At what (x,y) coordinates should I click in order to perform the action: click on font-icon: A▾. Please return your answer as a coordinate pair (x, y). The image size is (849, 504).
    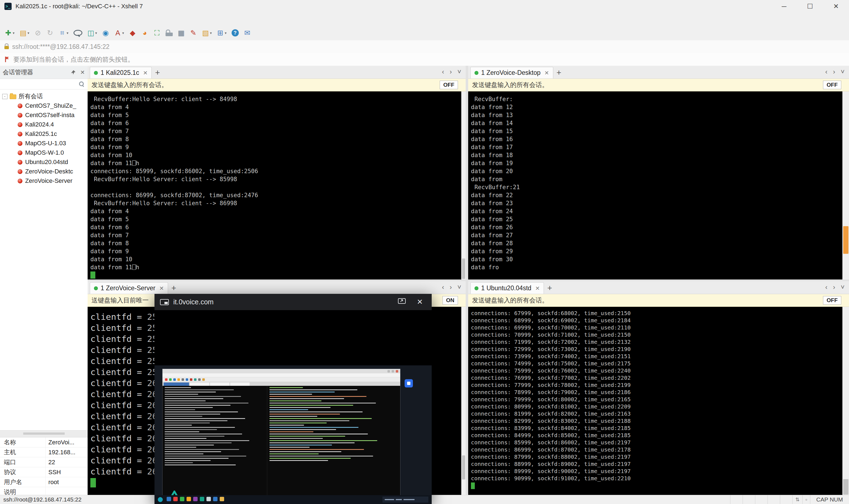
    Looking at the image, I should click on (119, 33).